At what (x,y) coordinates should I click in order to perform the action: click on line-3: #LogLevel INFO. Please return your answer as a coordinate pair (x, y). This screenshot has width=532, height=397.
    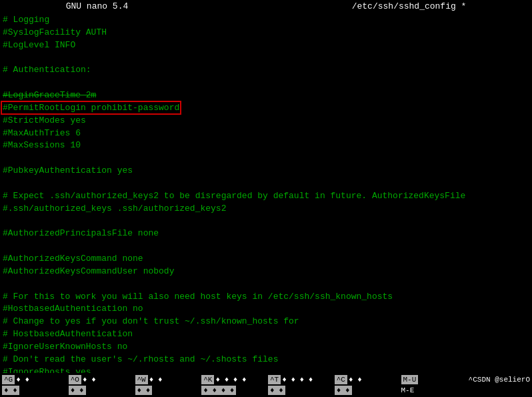
    Looking at the image, I should click on (266, 45).